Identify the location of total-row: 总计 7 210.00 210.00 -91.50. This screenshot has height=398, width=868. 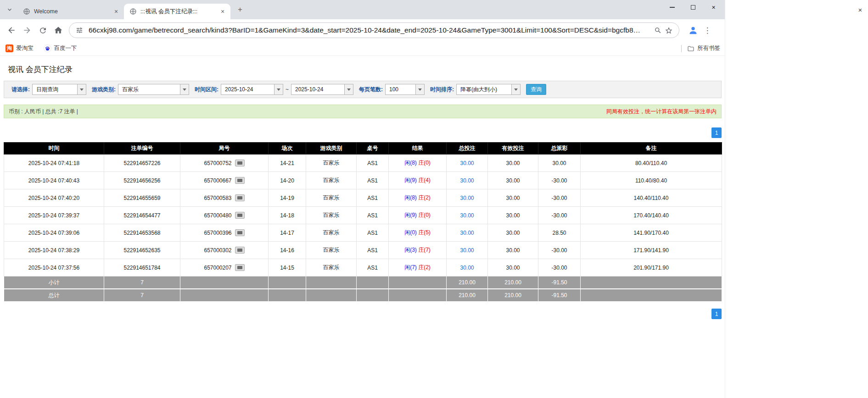
(363, 295).